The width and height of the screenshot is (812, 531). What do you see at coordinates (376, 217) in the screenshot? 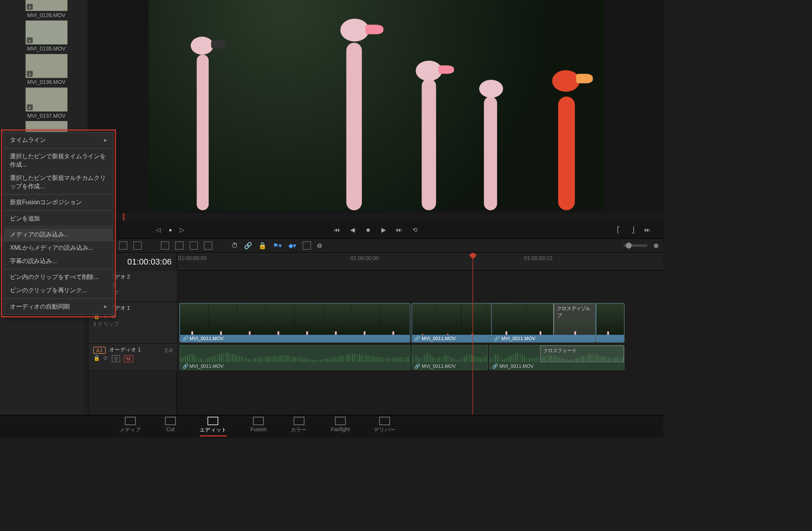
I see `viewer-scrubber` at bounding box center [376, 217].